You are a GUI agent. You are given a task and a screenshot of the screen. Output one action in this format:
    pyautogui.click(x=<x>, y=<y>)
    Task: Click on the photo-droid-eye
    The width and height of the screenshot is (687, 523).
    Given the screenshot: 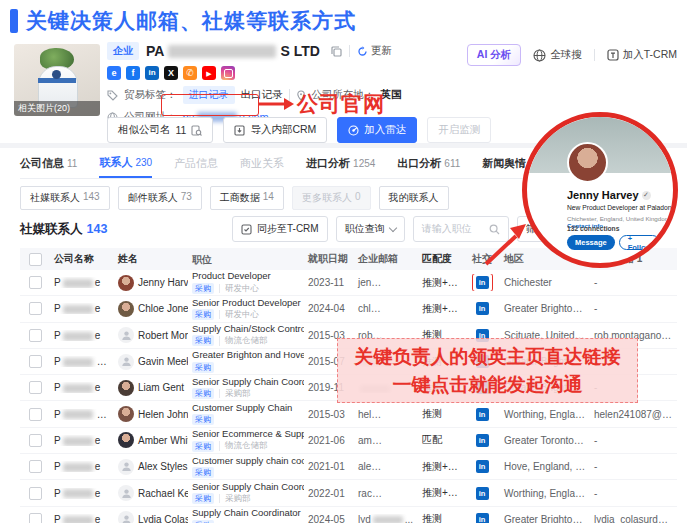 What is the action you would take?
    pyautogui.click(x=56, y=74)
    